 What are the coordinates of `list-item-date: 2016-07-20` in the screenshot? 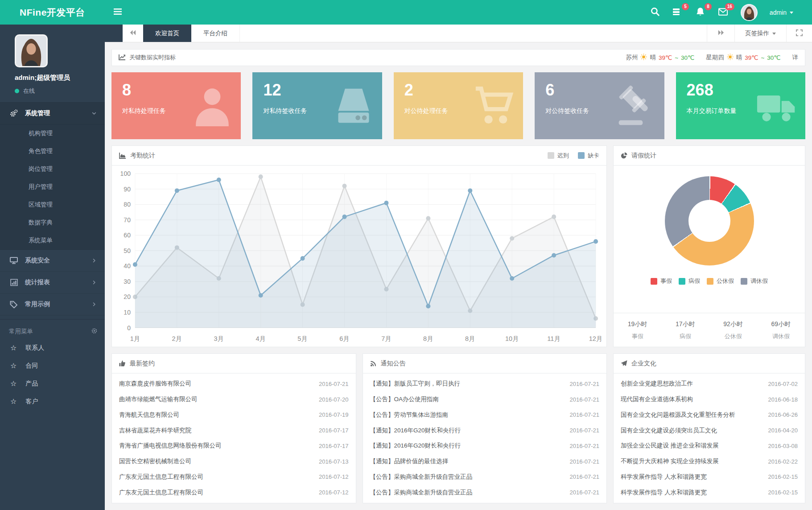 It's located at (334, 400).